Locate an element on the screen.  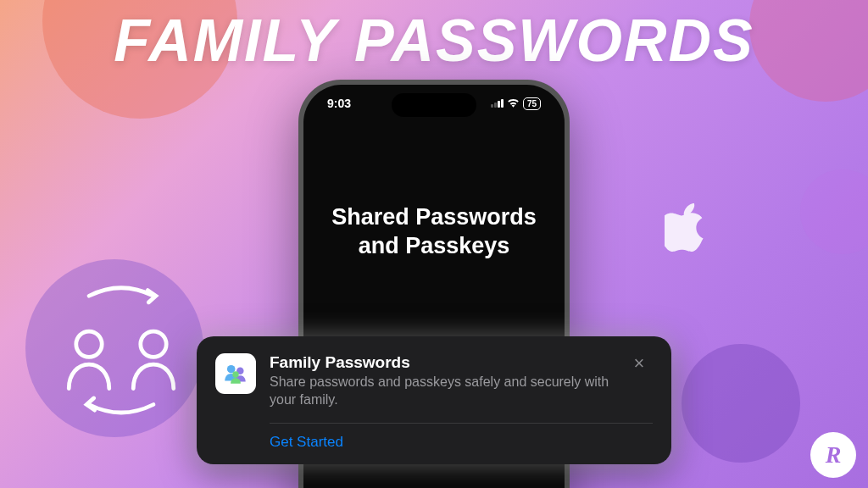
family-passwords-card: Family Passwords Share passwords and pas… is located at coordinates (434, 400).